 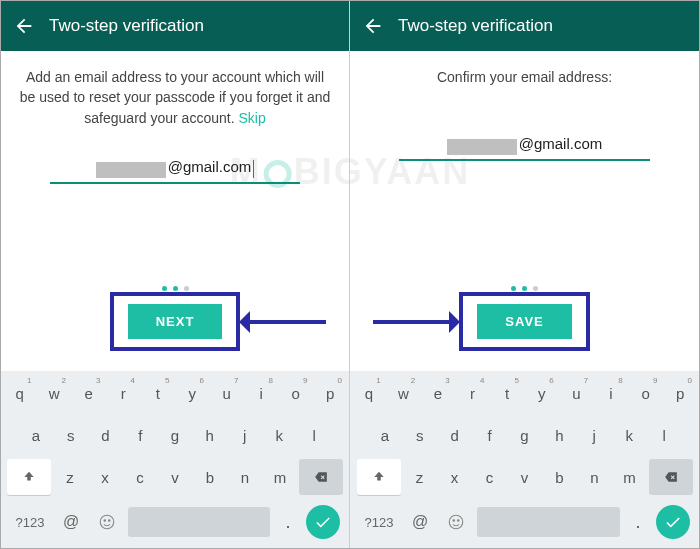 What do you see at coordinates (524, 322) in the screenshot?
I see `save-button: SAVE` at bounding box center [524, 322].